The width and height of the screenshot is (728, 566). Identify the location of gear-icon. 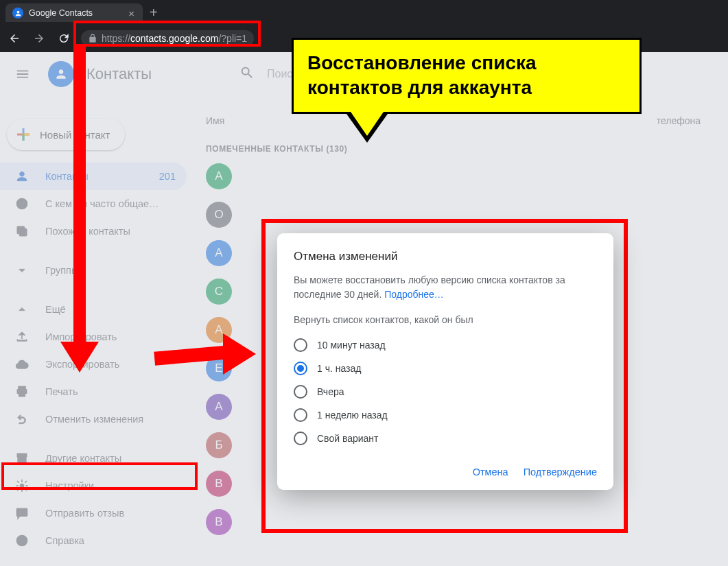
(22, 486).